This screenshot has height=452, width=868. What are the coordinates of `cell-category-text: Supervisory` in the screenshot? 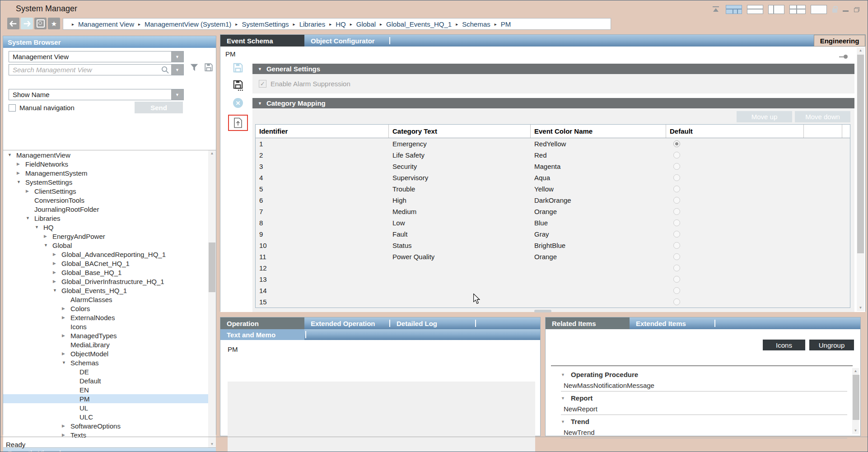 It's located at (460, 178).